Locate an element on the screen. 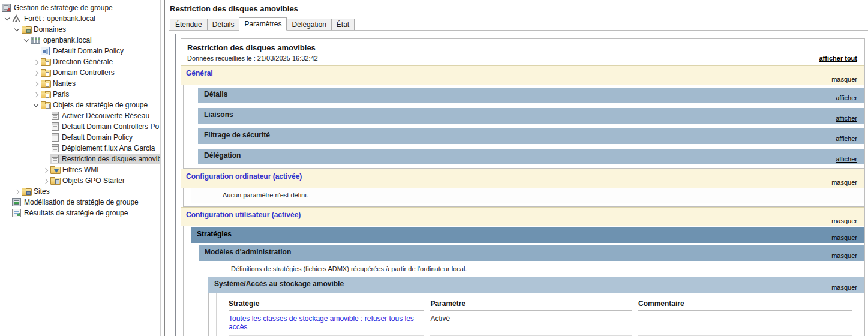 The height and width of the screenshot is (336, 868). tree-item-label: Direction Générale is located at coordinates (84, 62).